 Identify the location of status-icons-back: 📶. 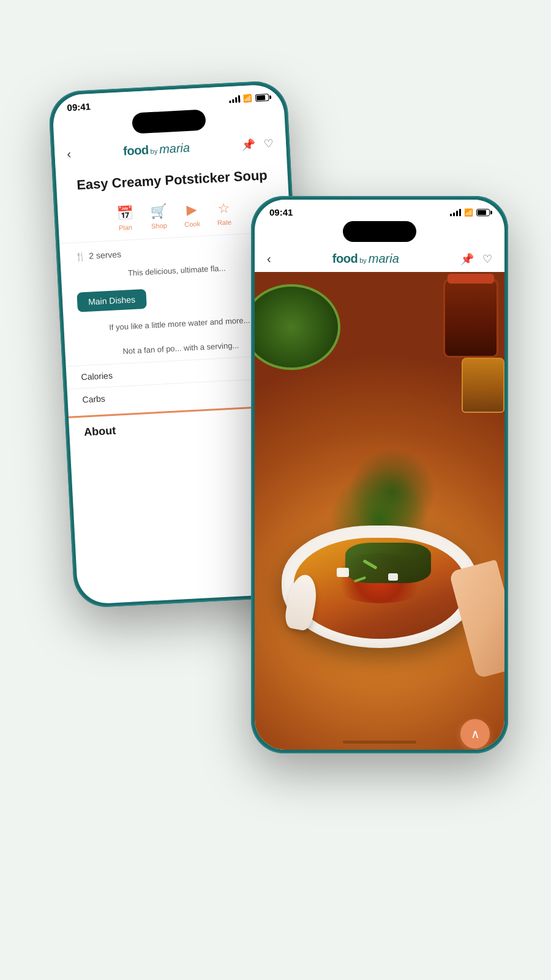
(249, 98).